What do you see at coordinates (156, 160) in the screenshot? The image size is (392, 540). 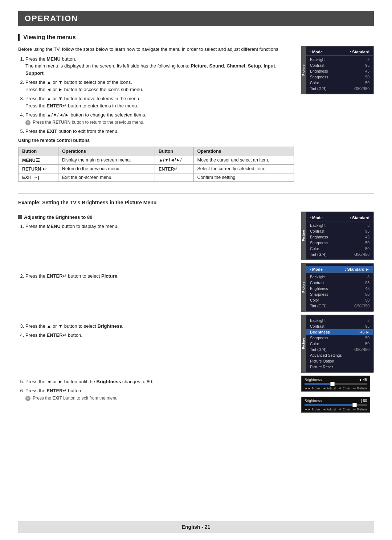 I see `table-row: MENU☰ Display the main on-screen menu. ▲…` at bounding box center [156, 160].